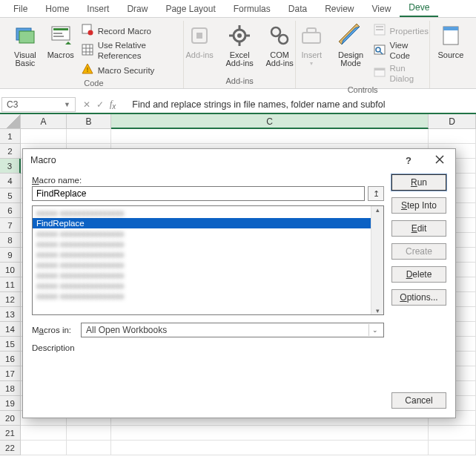  Describe the element at coordinates (39, 105) in the screenshot. I see `name-box: C3 ▼` at that location.